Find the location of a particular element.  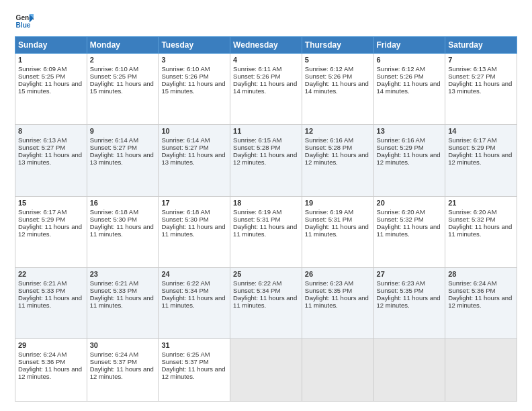

day-number: 3 is located at coordinates (194, 60).